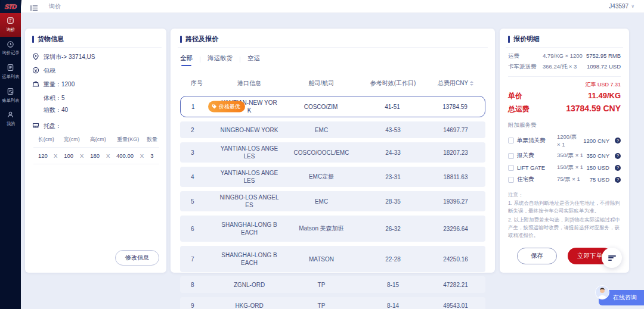  I want to click on pallet-col-header: 宽(cm), so click(72, 139).